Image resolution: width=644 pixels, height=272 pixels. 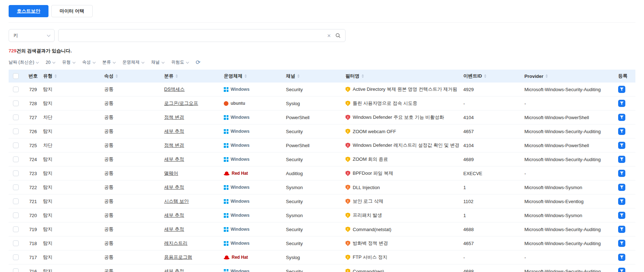 I want to click on clear-icon: ×, so click(x=329, y=36).